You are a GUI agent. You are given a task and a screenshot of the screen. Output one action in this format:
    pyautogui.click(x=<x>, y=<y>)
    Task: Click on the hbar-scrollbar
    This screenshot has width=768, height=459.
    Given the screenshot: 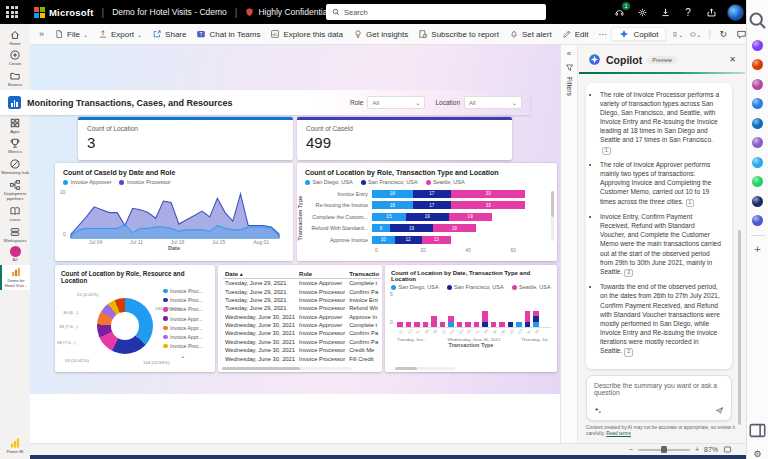 What is the action you would take?
    pyautogui.click(x=552, y=216)
    